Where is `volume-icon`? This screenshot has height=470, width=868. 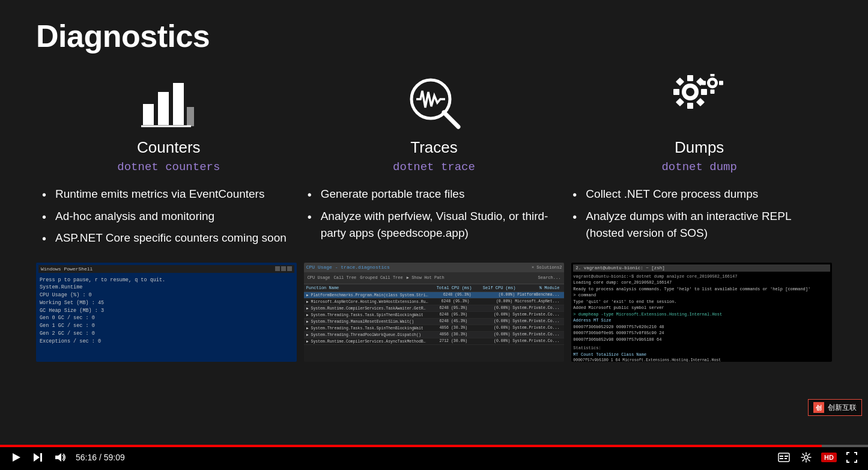 volume-icon is located at coordinates (60, 457).